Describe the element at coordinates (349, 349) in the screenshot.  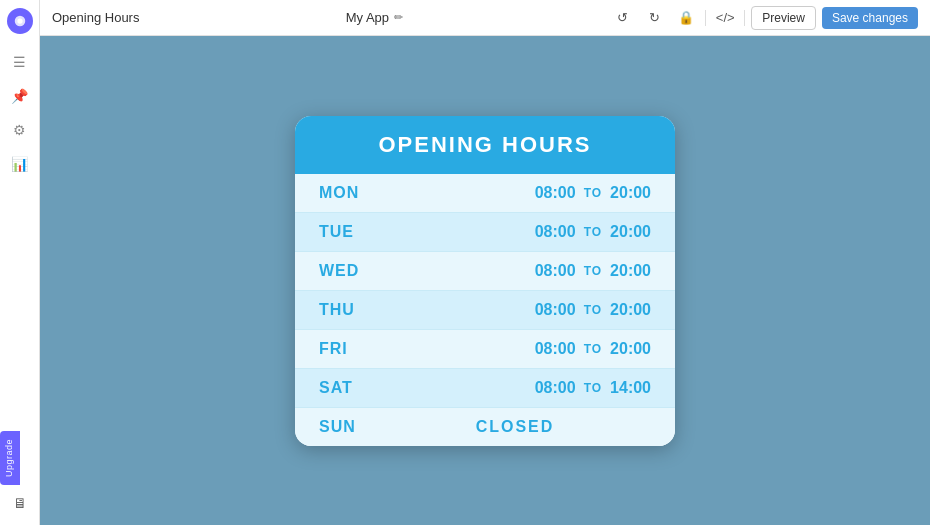
I see `oh-day-label: FRI` at that location.